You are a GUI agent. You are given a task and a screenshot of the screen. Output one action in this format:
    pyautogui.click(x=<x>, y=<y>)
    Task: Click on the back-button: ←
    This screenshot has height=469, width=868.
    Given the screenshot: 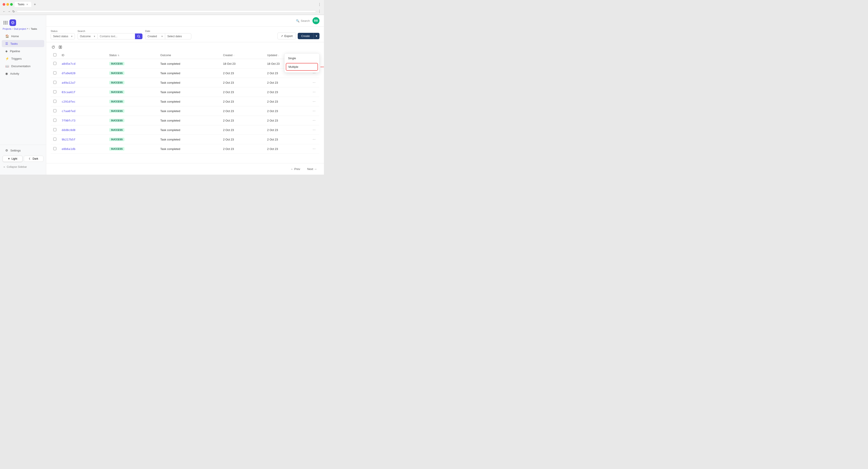 What is the action you would take?
    pyautogui.click(x=4, y=11)
    